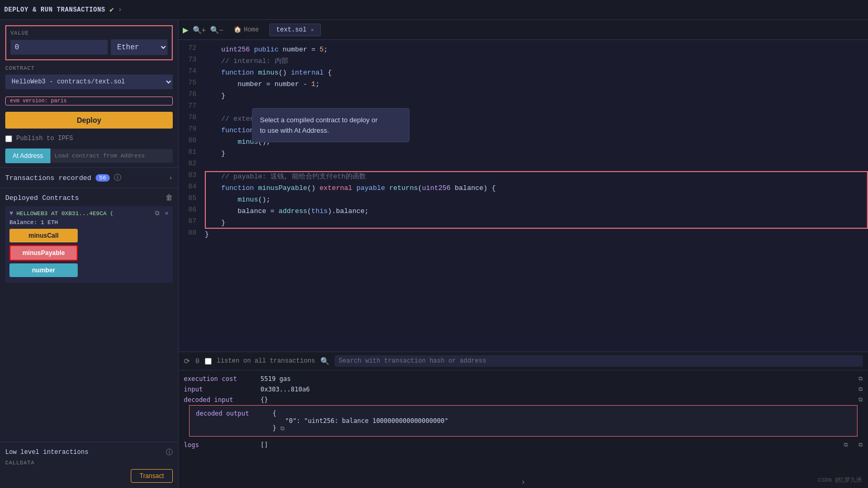 This screenshot has width=868, height=488. I want to click on check-icon: ✔, so click(112, 9).